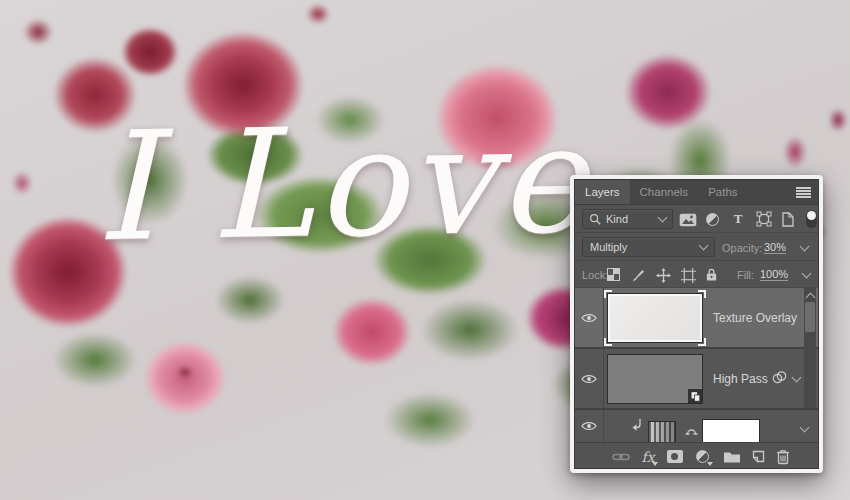  I want to click on new-adjustment-layer-button, so click(702, 456).